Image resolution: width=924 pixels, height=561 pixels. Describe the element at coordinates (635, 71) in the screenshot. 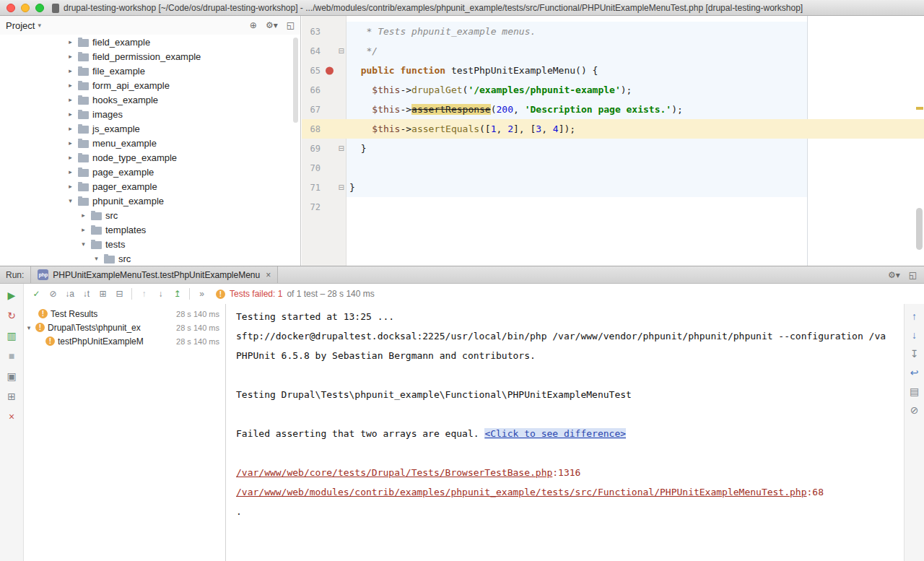

I see `code-line-text: public function testPhpUnitExampleMenu()…` at that location.